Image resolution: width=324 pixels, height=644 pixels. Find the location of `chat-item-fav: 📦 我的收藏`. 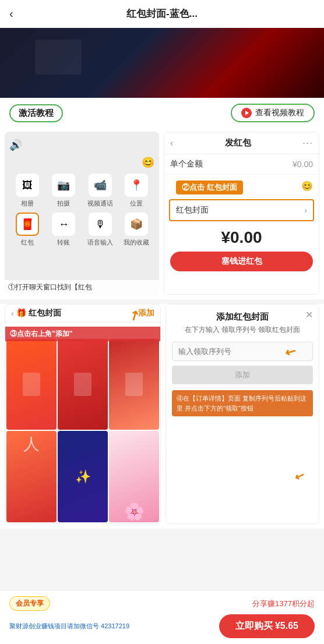

chat-item-fav: 📦 我的收藏 is located at coordinates (136, 229).